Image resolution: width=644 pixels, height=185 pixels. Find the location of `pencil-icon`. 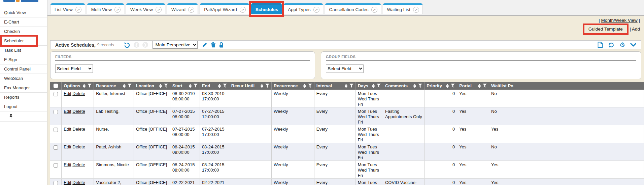

pencil-icon is located at coordinates (205, 45).